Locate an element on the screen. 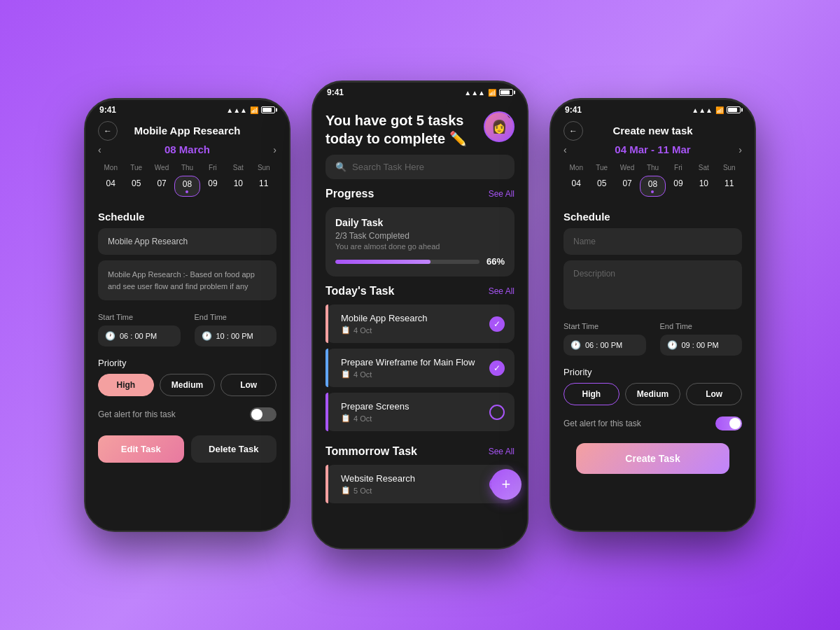 The height and width of the screenshot is (630, 840). clock-icon-start-right: 🕐 is located at coordinates (575, 345).